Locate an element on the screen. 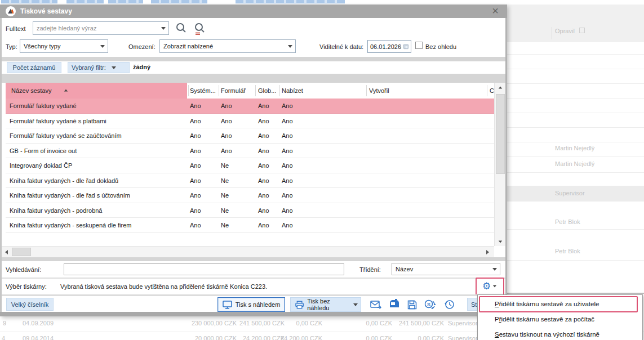 The width and height of the screenshot is (644, 340). omezeni-select: Zobrazit nabízené is located at coordinates (228, 46).